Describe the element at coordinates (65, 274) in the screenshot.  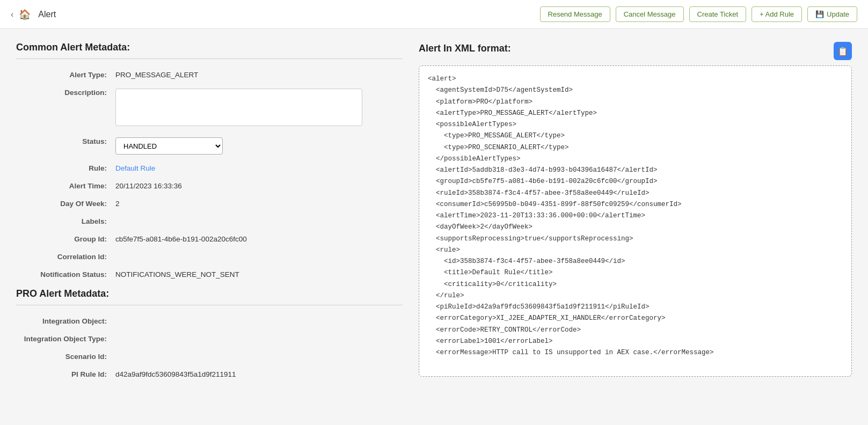
I see `notification-status-label: Notification Status:` at that location.